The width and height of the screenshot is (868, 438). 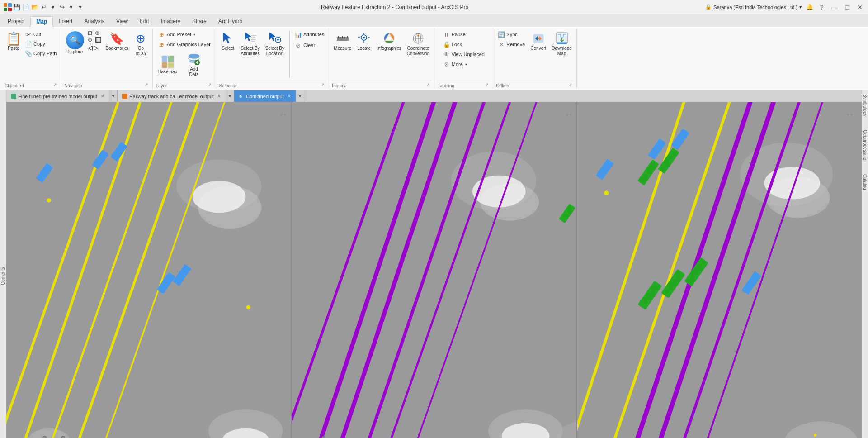 What do you see at coordinates (515, 44) in the screenshot?
I see `remove-label: Remove` at bounding box center [515, 44].